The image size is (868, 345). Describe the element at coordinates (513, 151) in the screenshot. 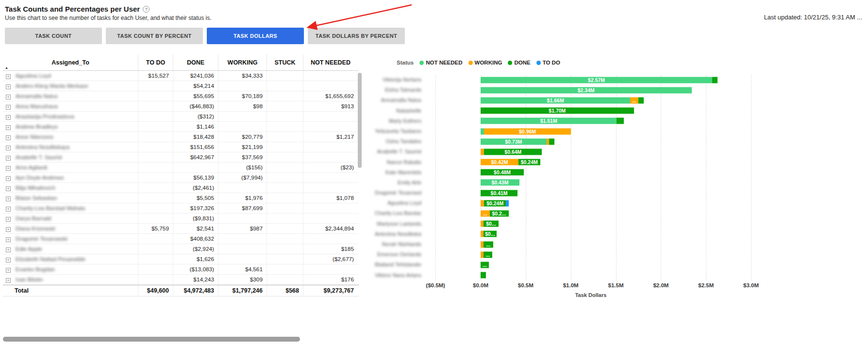

I see `bar-segment-done: $0.64M` at that location.